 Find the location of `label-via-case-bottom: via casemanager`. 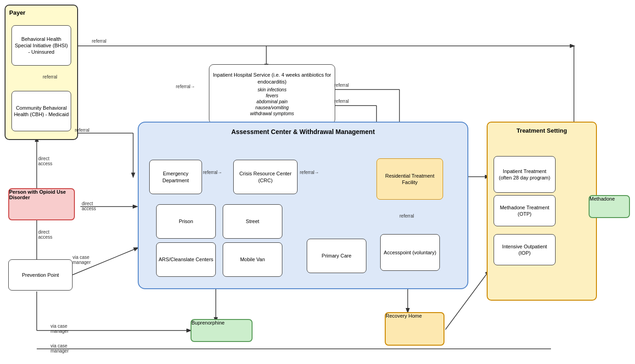

label-via-case-bottom: via casemanager is located at coordinates (60, 348).